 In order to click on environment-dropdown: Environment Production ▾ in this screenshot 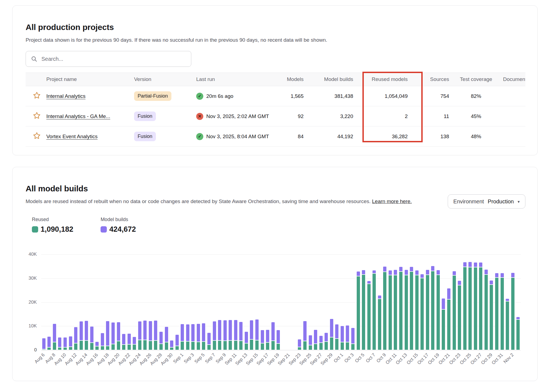, I will do `click(487, 201)`.